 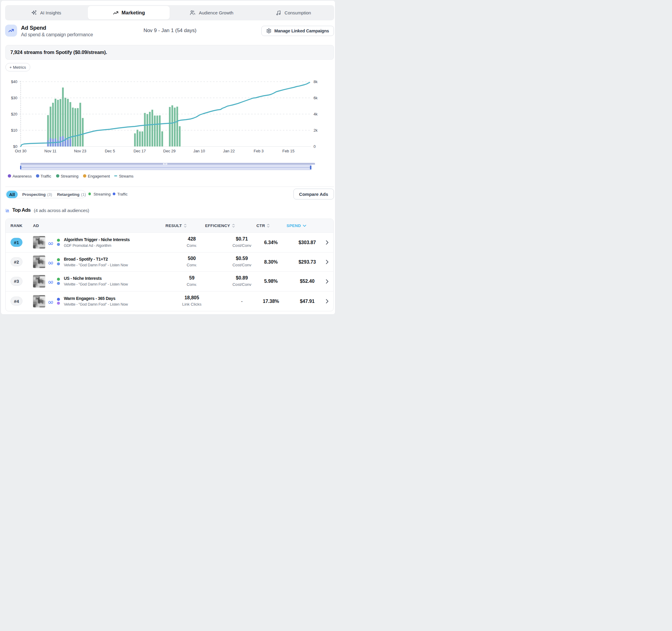 I want to click on svg-text: Jan 10, so click(x=199, y=151).